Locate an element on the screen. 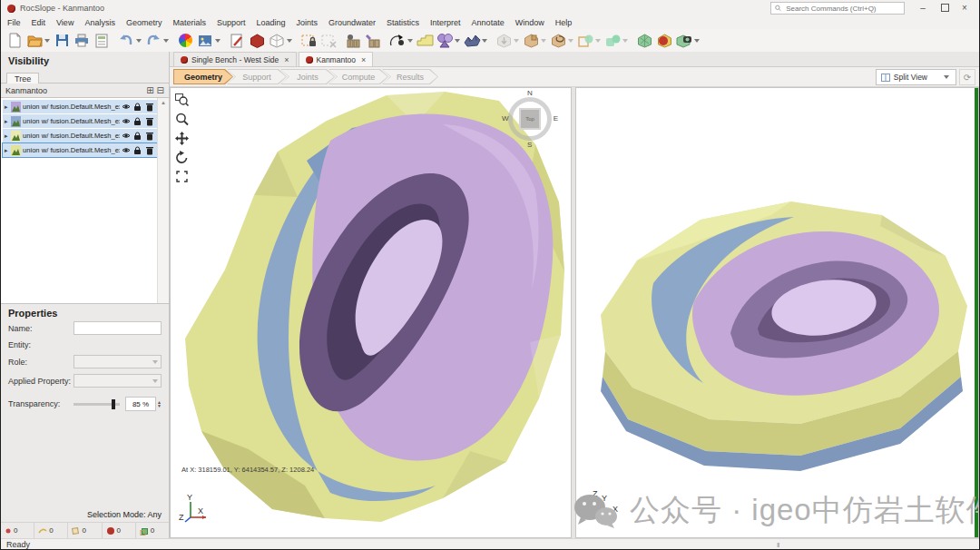 This screenshot has height=550, width=980. menu-loading: Loading is located at coordinates (270, 23).